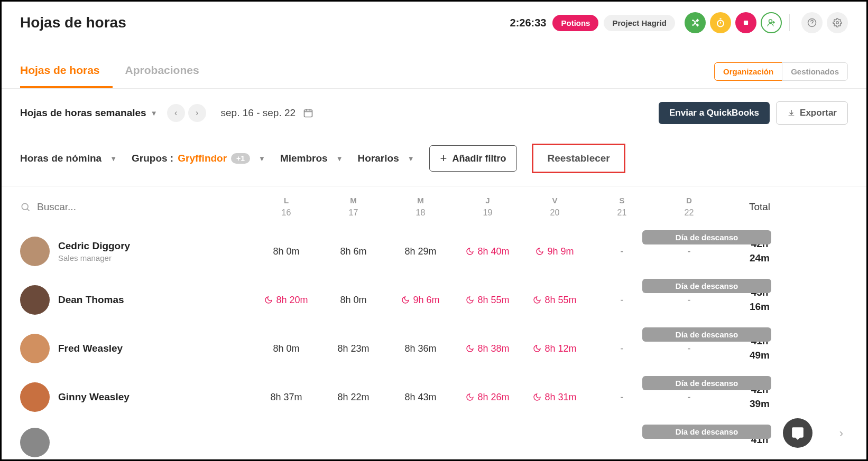  What do you see at coordinates (353, 397) in the screenshot?
I see `time-cell: 8h 22m` at bounding box center [353, 397].